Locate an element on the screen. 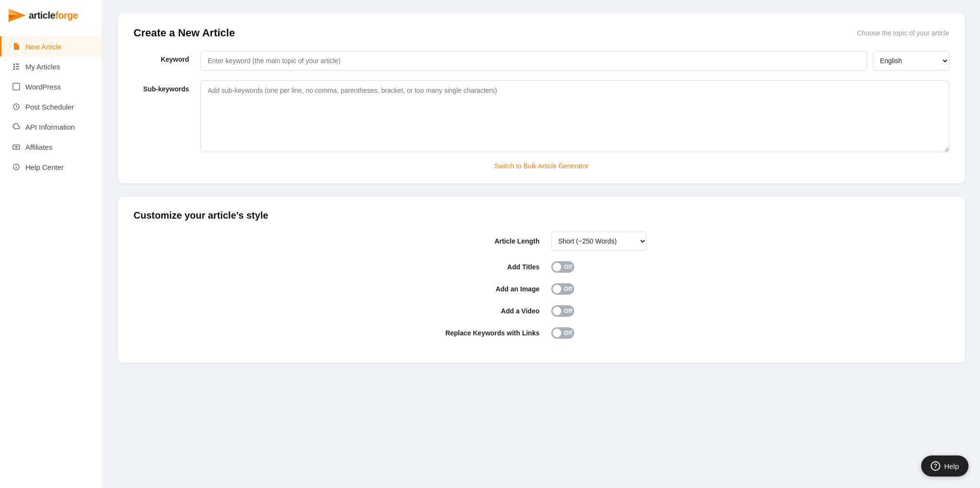 This screenshot has width=980, height=488. customize-title: Customize your article’s style is located at coordinates (542, 215).